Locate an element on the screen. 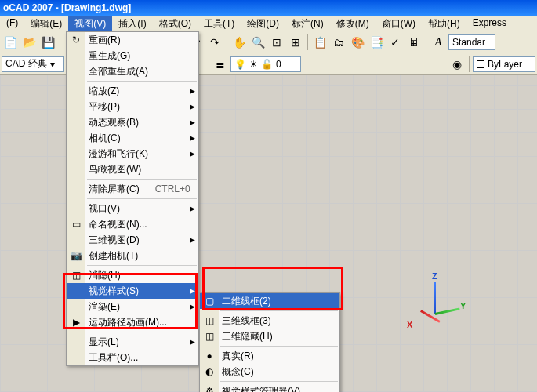  vstyle-menu-item-8: ⚙视觉样式管理器(V) is located at coordinates (270, 387).